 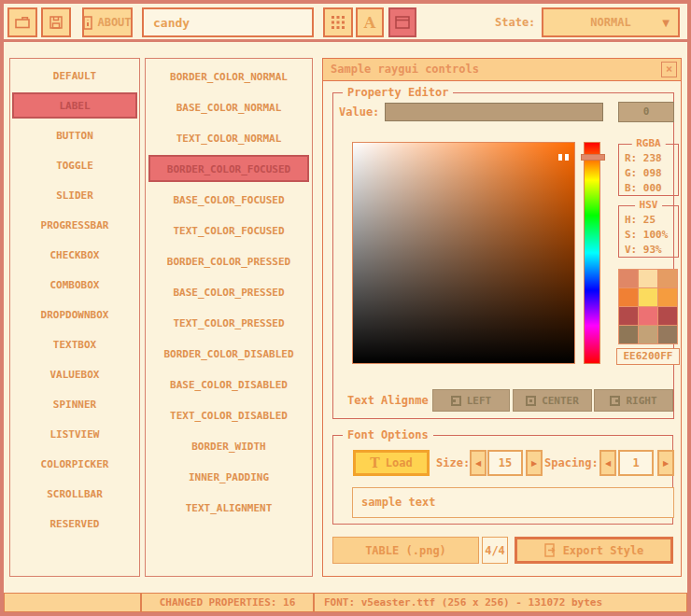 I want to click on rgba-g-value: G: 098, so click(x=648, y=174).